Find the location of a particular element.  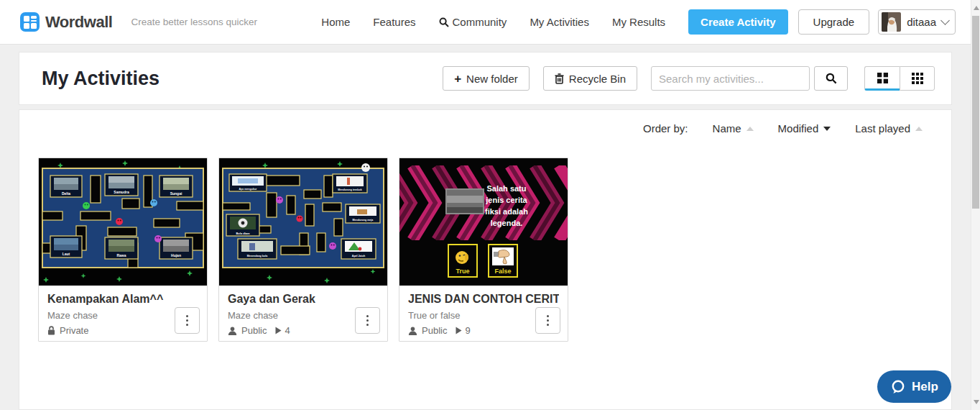

new-folder-button: + New folder is located at coordinates (486, 78).